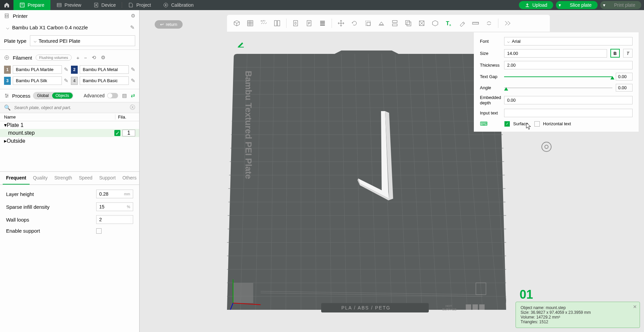 The height and width of the screenshot is (332, 644). I want to click on tool-variable-height-icon, so click(507, 23).